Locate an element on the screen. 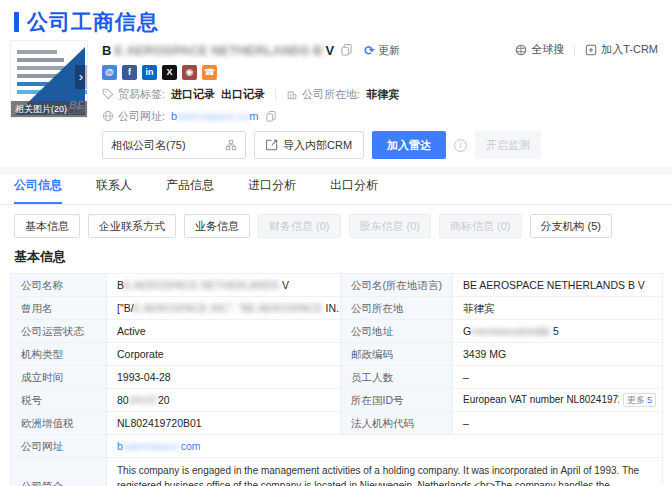 This screenshot has width=672, height=486. company-website-link: beaerospace.com is located at coordinates (214, 116).